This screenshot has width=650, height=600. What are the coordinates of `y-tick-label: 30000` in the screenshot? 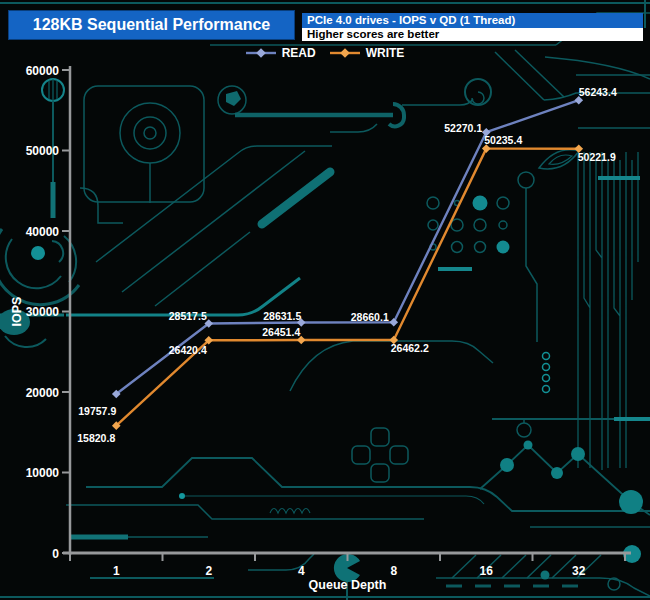 It's located at (43, 312).